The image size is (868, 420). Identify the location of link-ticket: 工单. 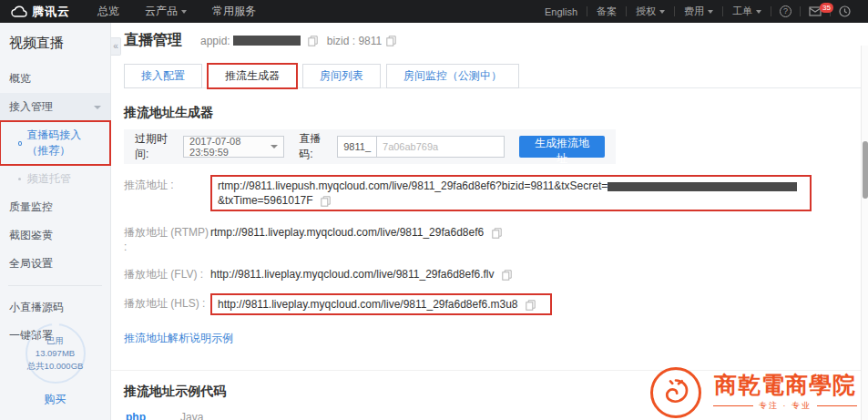
(747, 11).